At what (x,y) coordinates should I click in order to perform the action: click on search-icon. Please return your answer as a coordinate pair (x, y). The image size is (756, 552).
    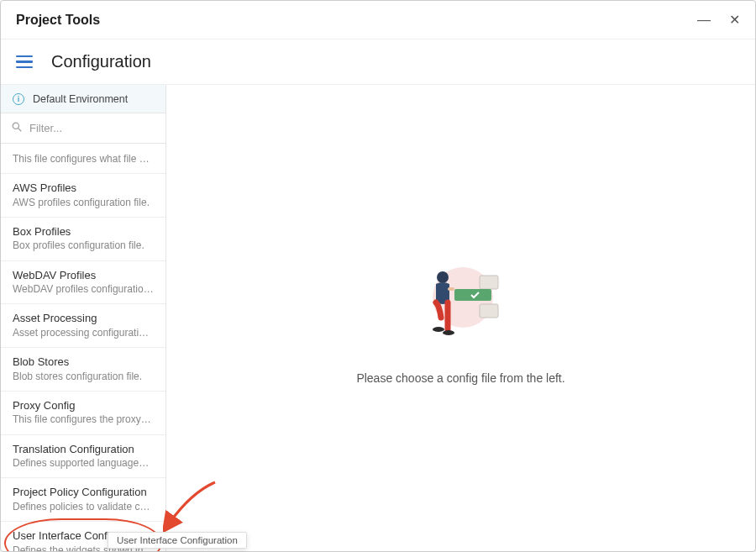
    Looking at the image, I should click on (17, 129).